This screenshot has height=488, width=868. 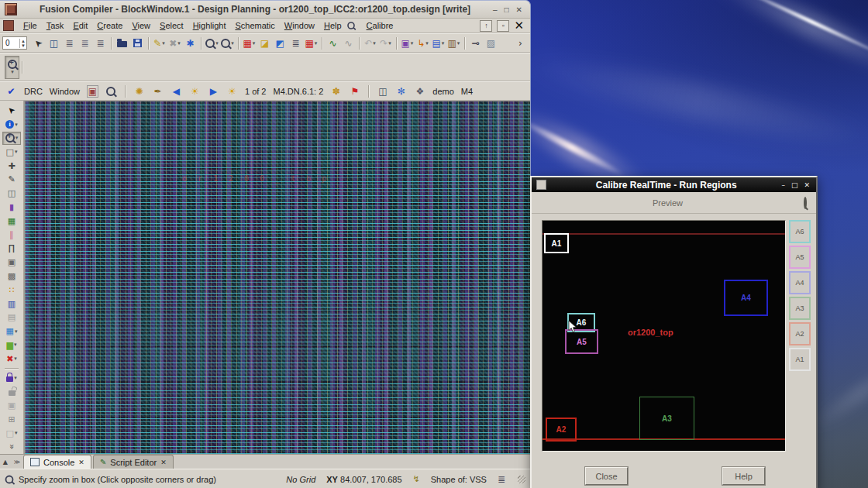 What do you see at coordinates (17, 462) in the screenshot?
I see `panel-expand-chevron: ≫` at bounding box center [17, 462].